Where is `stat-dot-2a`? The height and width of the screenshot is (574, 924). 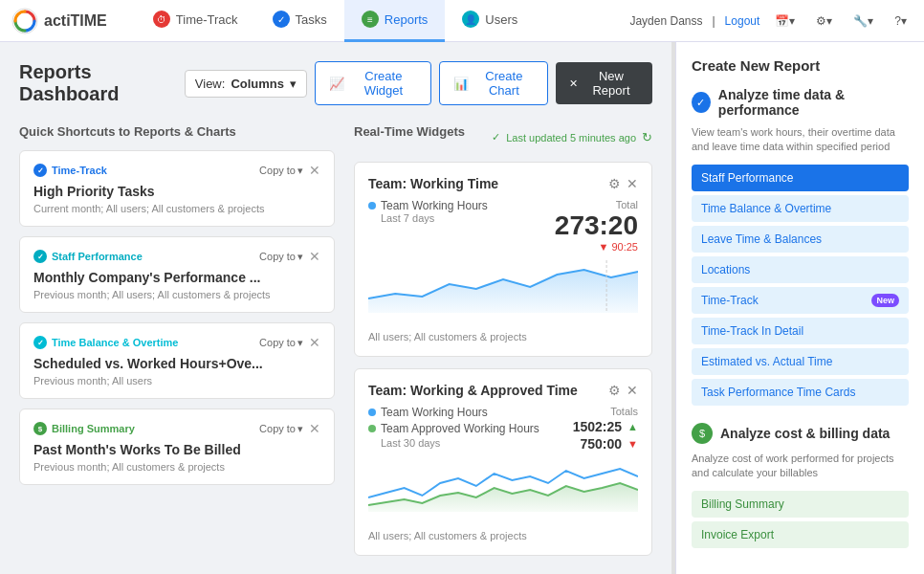
stat-dot-2a is located at coordinates (372, 412).